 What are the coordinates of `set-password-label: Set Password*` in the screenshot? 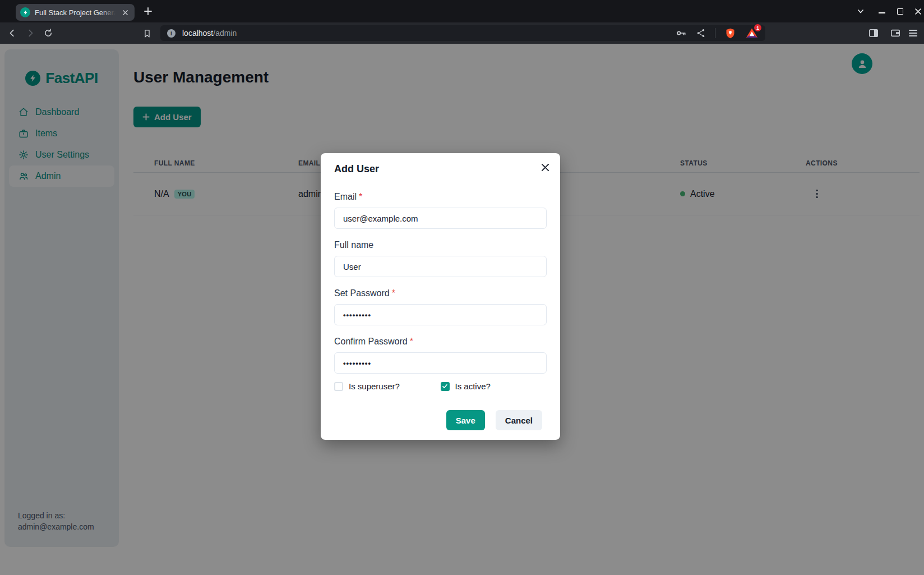 It's located at (441, 293).